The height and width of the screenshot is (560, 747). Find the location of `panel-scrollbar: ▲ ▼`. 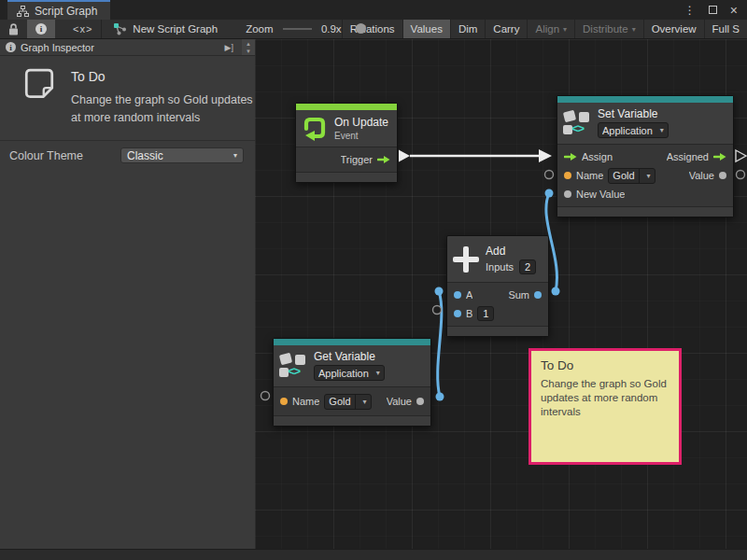

panel-scrollbar: ▲ ▼ is located at coordinates (248, 47).